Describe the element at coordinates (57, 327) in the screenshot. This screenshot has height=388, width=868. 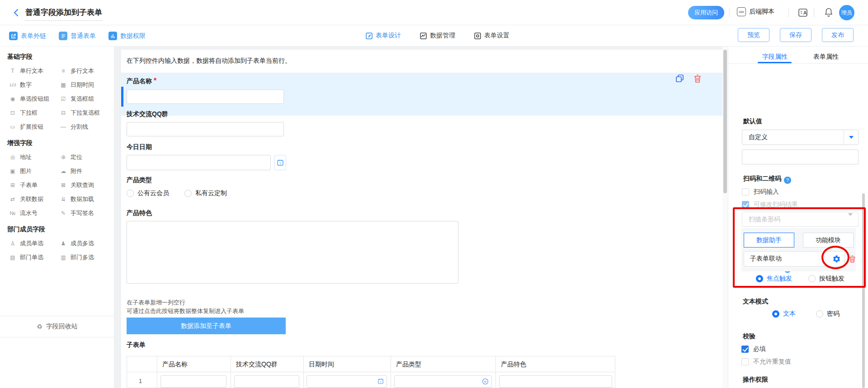
I see `field-recycle-bin: ♻ 字段回收站` at that location.